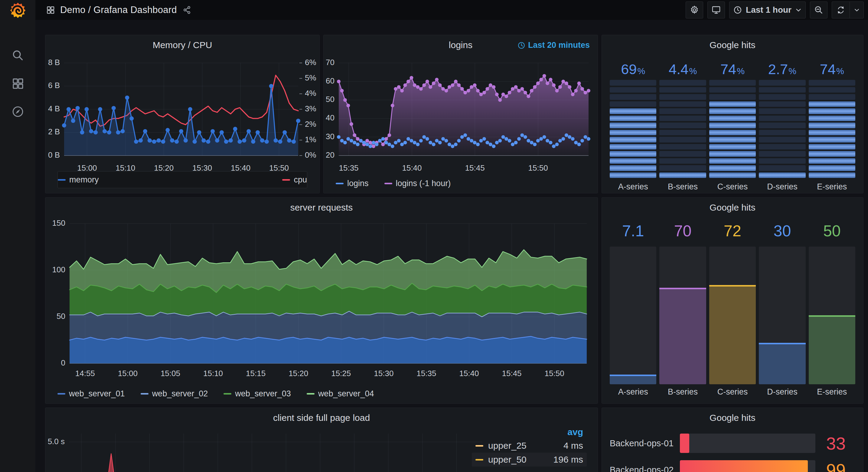 This screenshot has width=868, height=472. Describe the element at coordinates (568, 460) in the screenshot. I see `series-avg-value: 196 ms` at that location.